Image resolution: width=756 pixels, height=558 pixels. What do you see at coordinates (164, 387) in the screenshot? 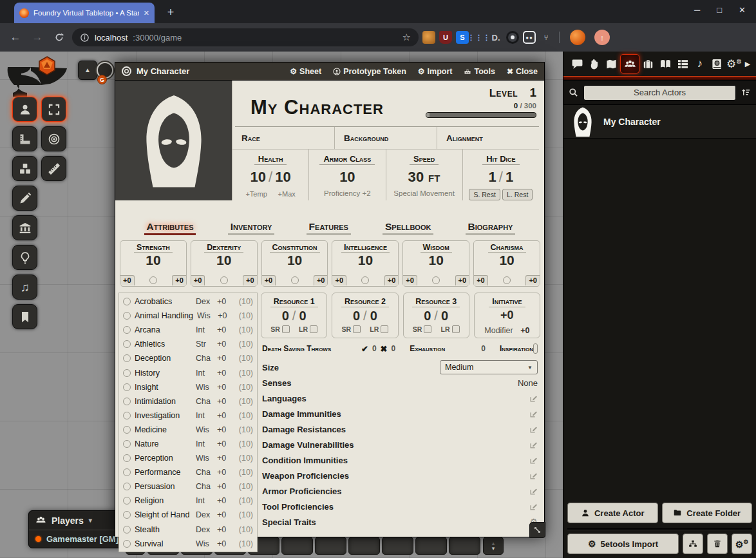
I see `skill-name: Insight` at bounding box center [164, 387].